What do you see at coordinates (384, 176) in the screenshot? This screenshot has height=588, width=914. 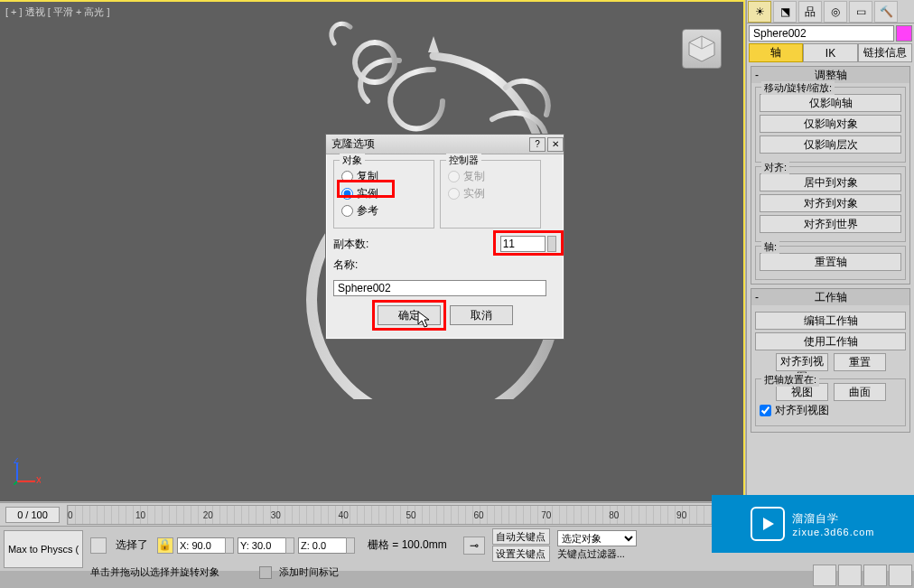 I see `copy-radio-row: 复制` at bounding box center [384, 176].